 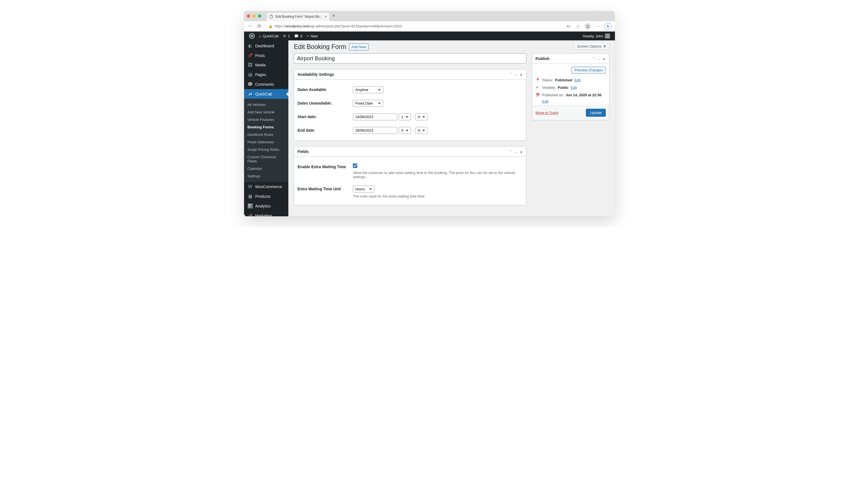 What do you see at coordinates (265, 46) in the screenshot?
I see `sidebar-item-label: Dashboard` at bounding box center [265, 46].